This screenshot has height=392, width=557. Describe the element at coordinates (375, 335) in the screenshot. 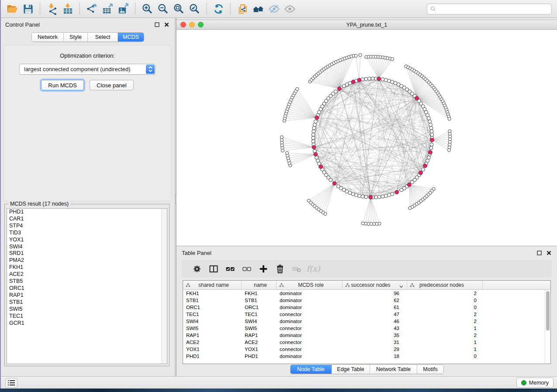

I see `table-cell: 35` at that location.